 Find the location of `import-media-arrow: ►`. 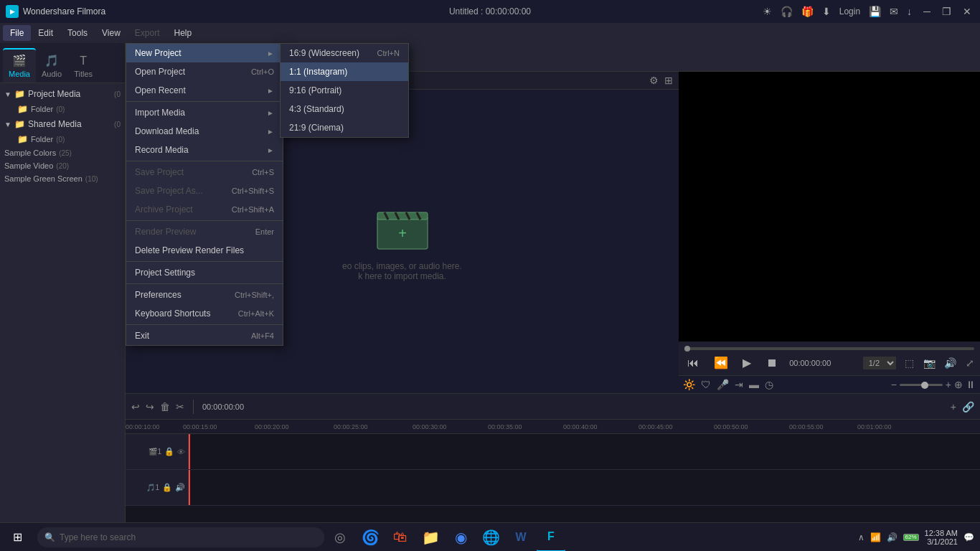

import-media-arrow: ► is located at coordinates (270, 113).